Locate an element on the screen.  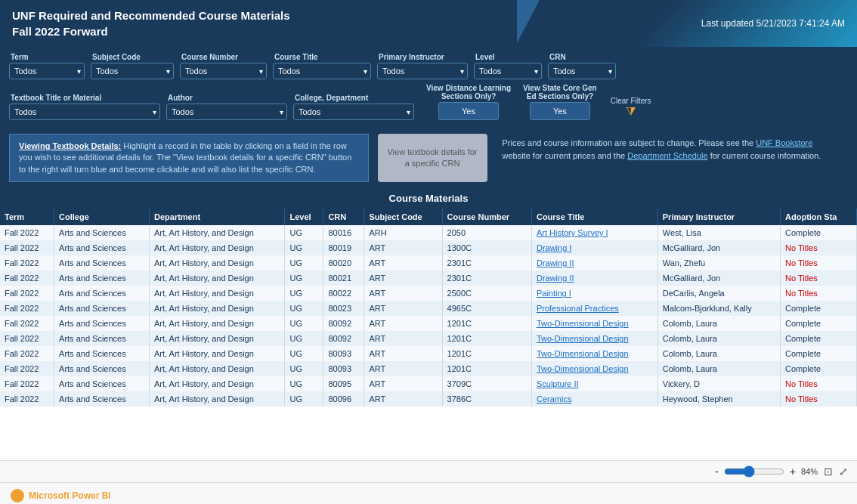
table-cell-9-2: Art, Art History, and Design is located at coordinates (218, 369).